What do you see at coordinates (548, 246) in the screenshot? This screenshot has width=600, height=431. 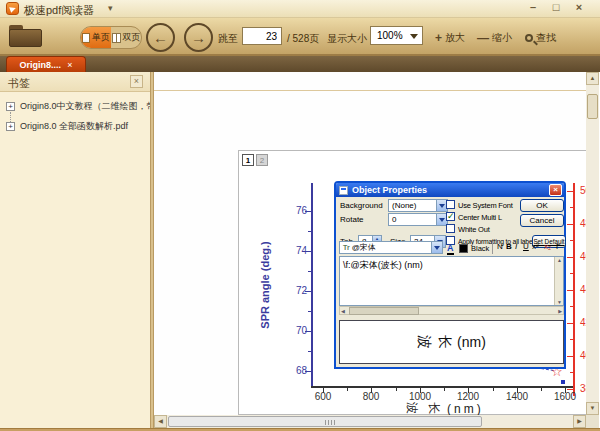 I see `subscript-button: x₂` at bounding box center [548, 246].